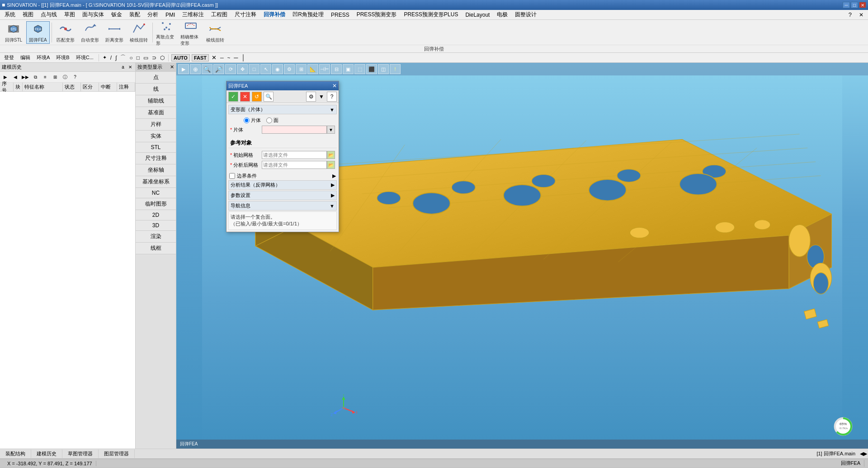  I want to click on vp-measure-btn: 📐, so click(313, 69).